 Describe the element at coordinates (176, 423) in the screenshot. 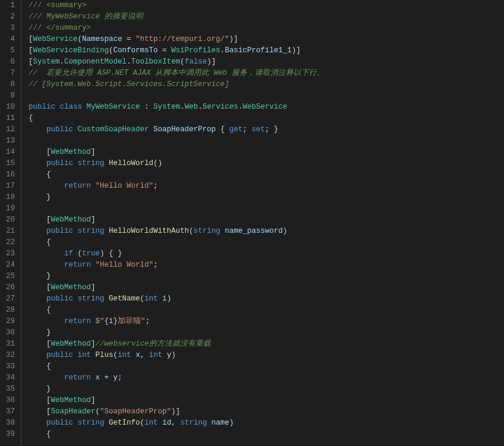

I see `token: ,` at that location.